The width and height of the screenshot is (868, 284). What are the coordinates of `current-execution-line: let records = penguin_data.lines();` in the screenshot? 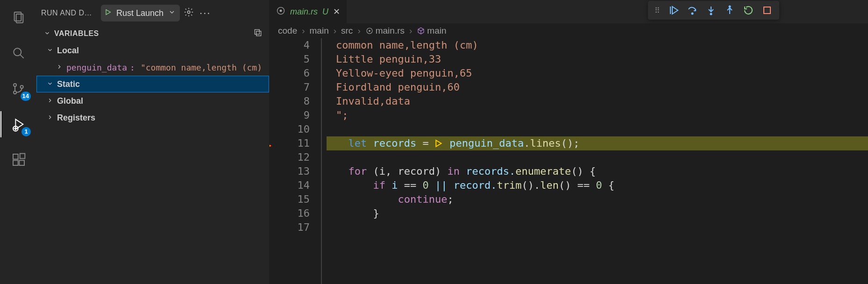 It's located at (597, 143).